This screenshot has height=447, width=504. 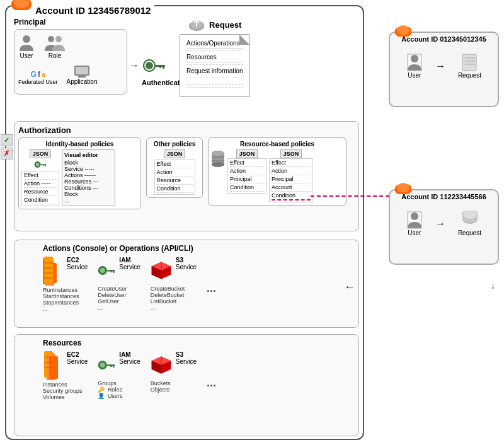 I want to click on federated-icon-item: G f a Federated User, so click(x=38, y=78).